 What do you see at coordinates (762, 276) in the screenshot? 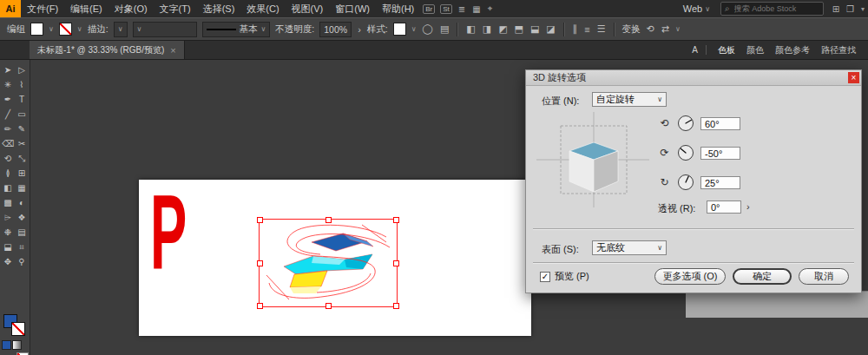
I see `ok-button: 确定` at bounding box center [762, 276].